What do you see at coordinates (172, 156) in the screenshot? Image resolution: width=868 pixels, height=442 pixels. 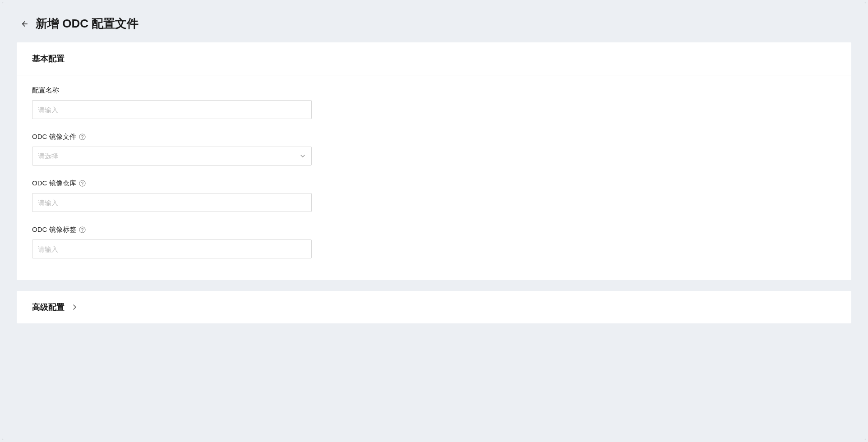 I see `image-file-select: 请选择` at bounding box center [172, 156].